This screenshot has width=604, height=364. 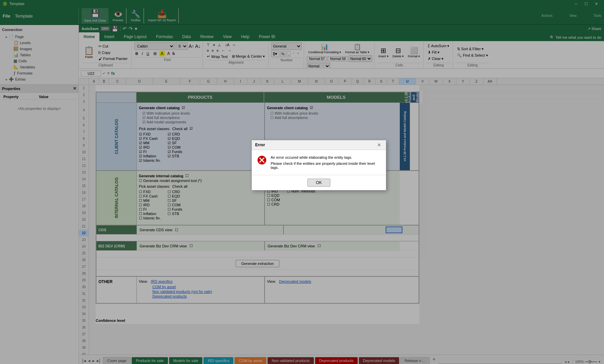 I want to click on dialog-footer: OK, so click(x=319, y=183).